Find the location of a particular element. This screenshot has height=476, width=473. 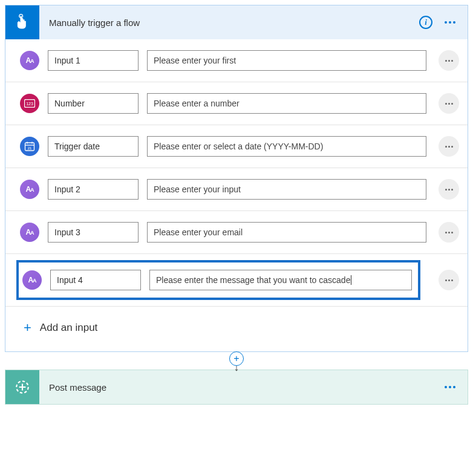

input-description-field: Please enter the message that you want t… is located at coordinates (281, 280).